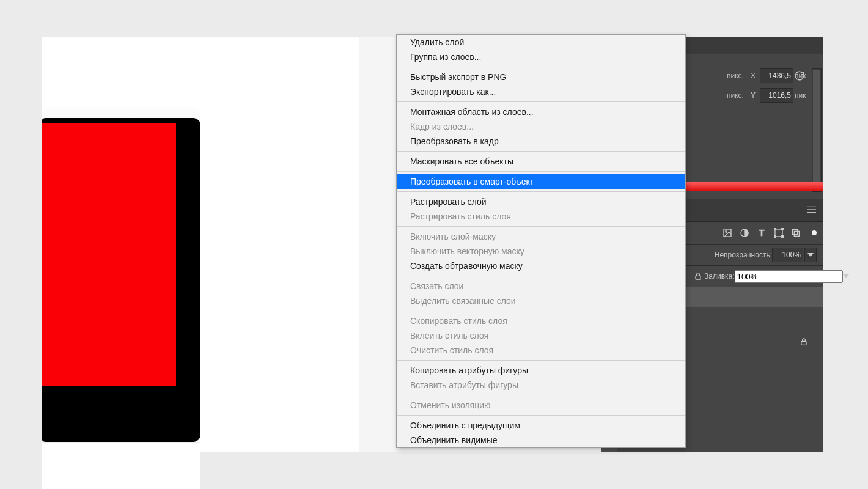 The image size is (868, 489). I want to click on lock-all-icon, so click(698, 276).